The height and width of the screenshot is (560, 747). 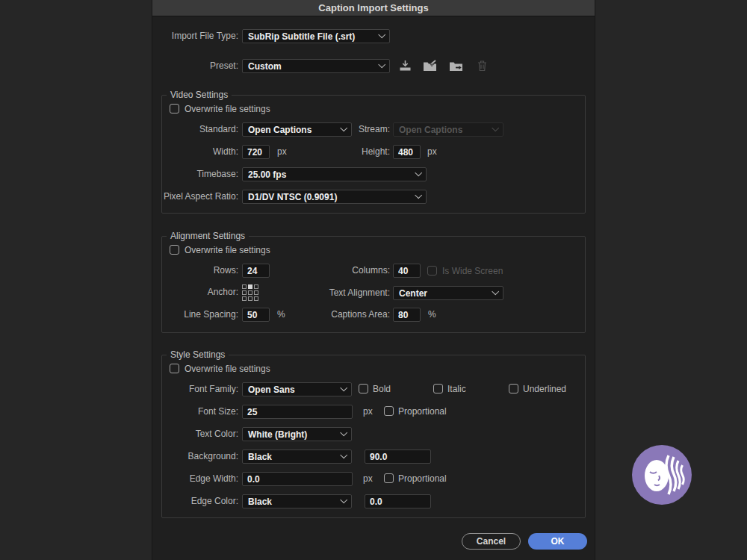 I want to click on captions-area-input, so click(x=406, y=315).